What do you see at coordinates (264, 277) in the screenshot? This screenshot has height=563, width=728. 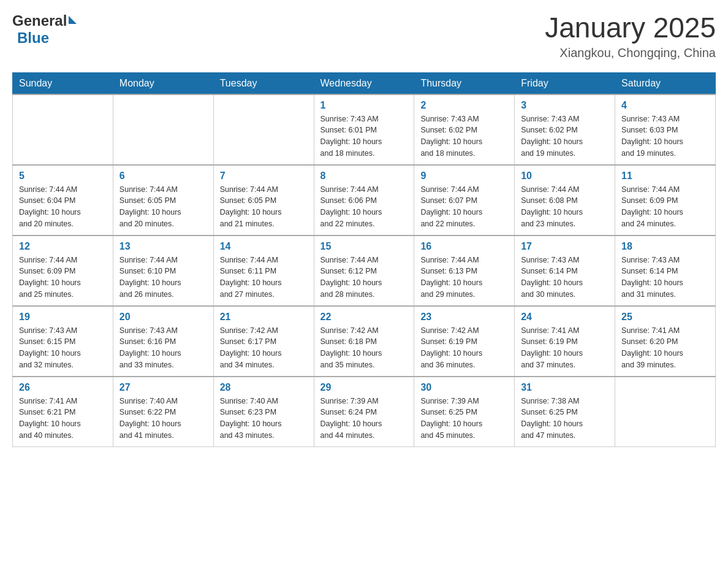 I see `day-info: Sunrise: 7:44 AM Sunset: 6:11 PM Dayligh…` at bounding box center [264, 277].